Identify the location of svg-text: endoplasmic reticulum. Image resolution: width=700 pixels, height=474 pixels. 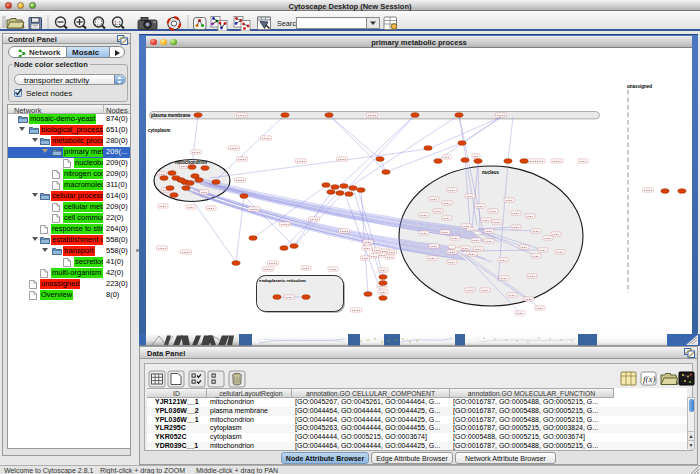
(282, 280).